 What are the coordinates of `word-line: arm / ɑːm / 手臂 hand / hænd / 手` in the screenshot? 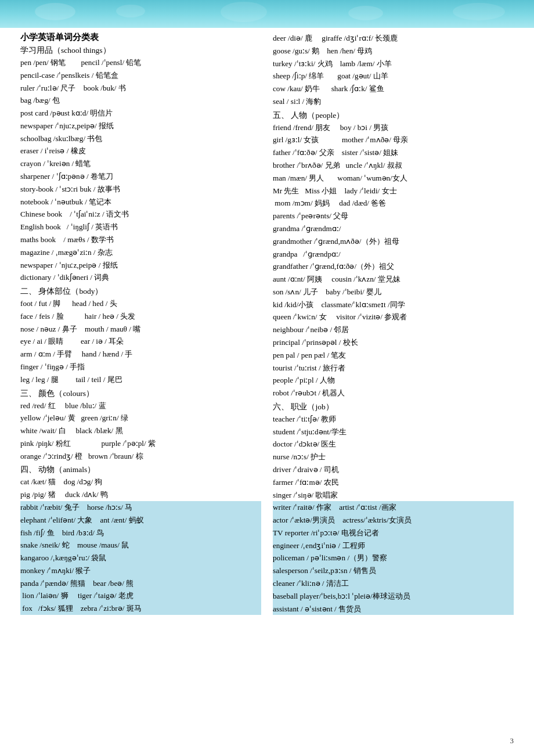 It's located at (140, 354).